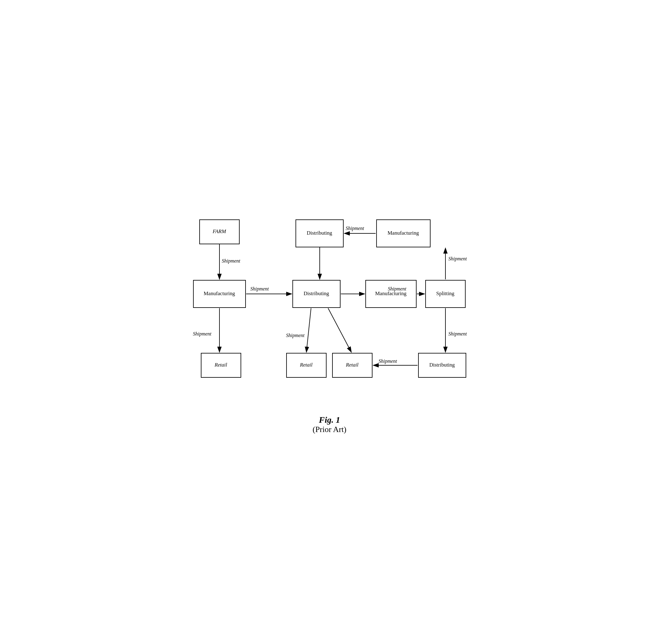  Describe the element at coordinates (355, 229) in the screenshot. I see `label-top-arrow: Shipment` at that location.